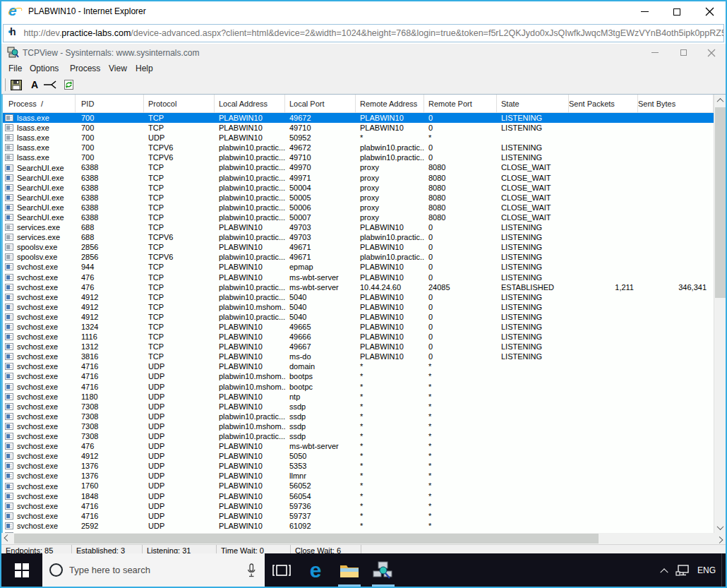 The image size is (727, 588). I want to click on language-indicator: ENG, so click(707, 570).